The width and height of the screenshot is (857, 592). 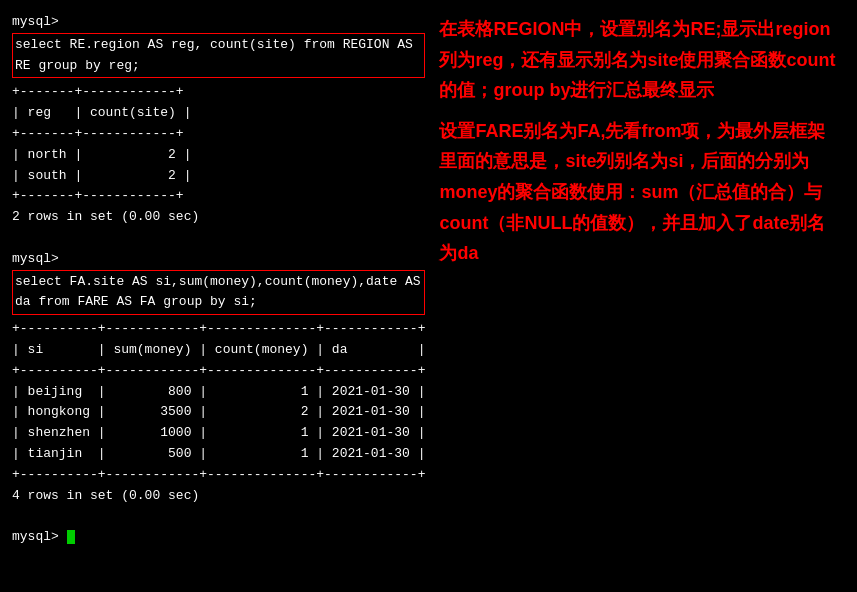 I want to click on annotation-text-2: 设置FARE别名为FA,先看from项，为最外层框架里面的意思是，site列别名…, so click(x=632, y=192).